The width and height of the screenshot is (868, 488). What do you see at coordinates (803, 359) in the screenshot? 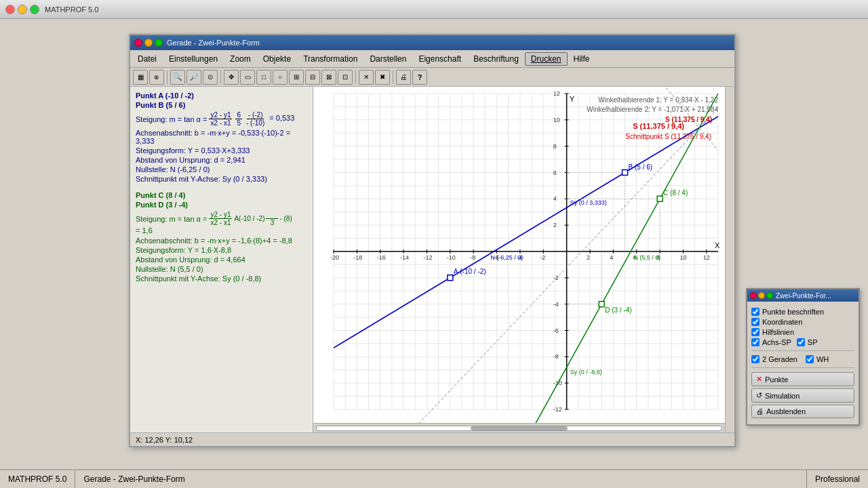
I see `cb-row-2geraden: 2 Geraden WH` at bounding box center [803, 359].